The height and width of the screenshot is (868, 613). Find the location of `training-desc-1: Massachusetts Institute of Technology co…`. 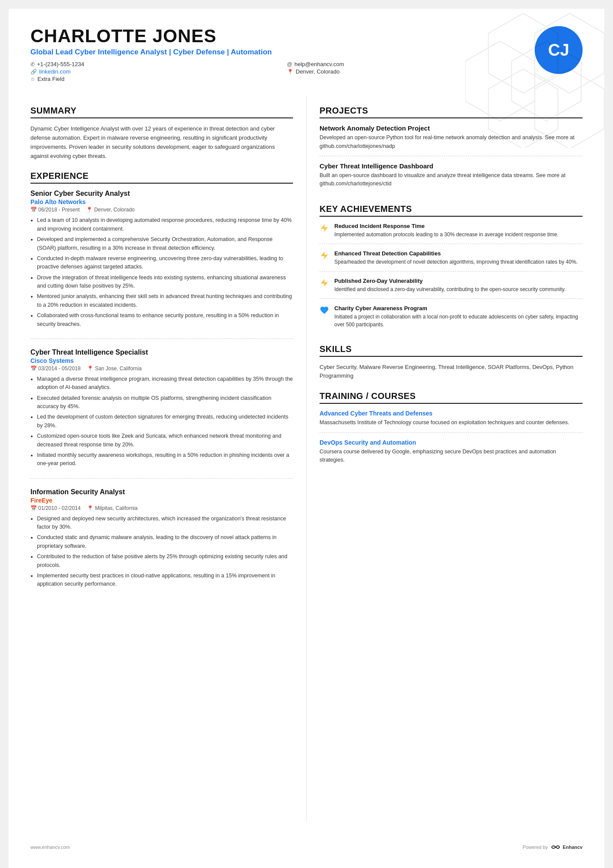

training-desc-1: Massachusetts Institute of Technology co… is located at coordinates (451, 423).